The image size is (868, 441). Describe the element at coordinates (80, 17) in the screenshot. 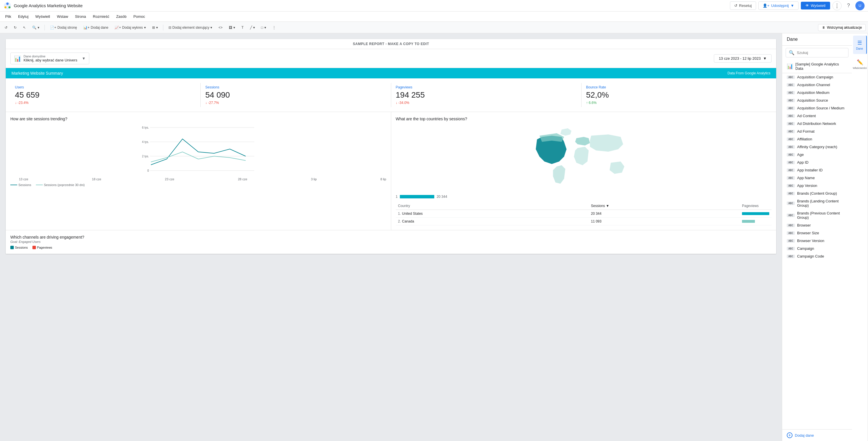

I see `menu-item-page: Strona` at that location.